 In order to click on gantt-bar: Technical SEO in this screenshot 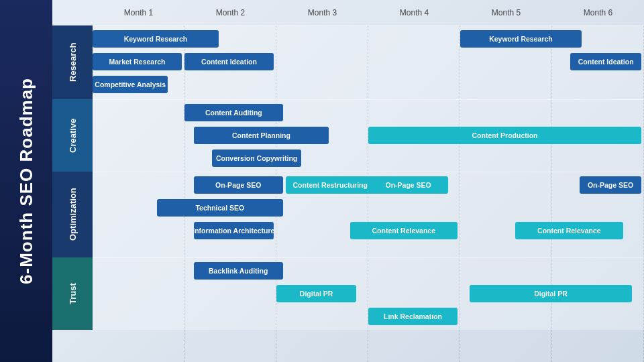, I will do `click(220, 208)`.